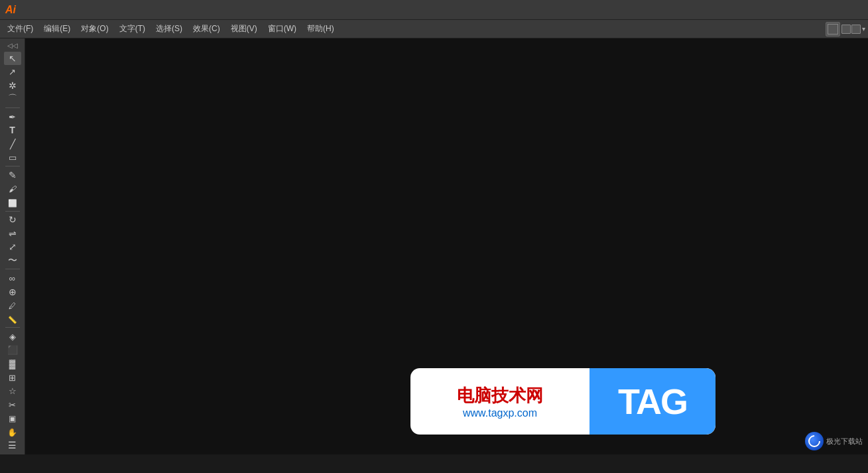 Image resolution: width=868 pixels, height=473 pixels. Describe the element at coordinates (13, 175) in the screenshot. I see `pencil-icon` at that location.